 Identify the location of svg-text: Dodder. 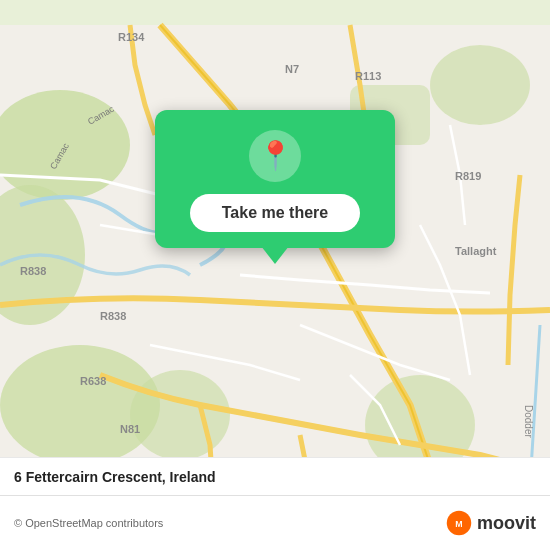
(528, 422).